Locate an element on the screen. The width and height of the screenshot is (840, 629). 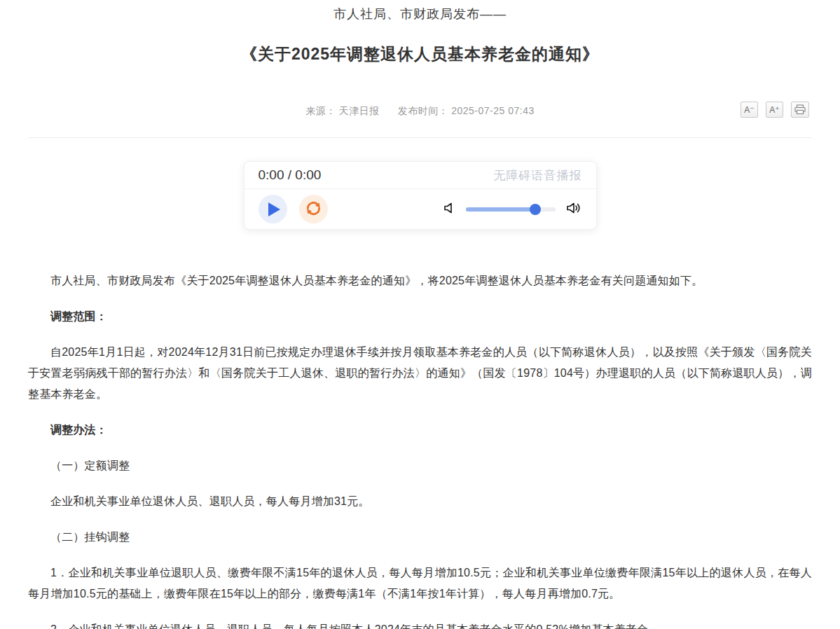
player-label: 无障碍语音播报 is located at coordinates (538, 175).